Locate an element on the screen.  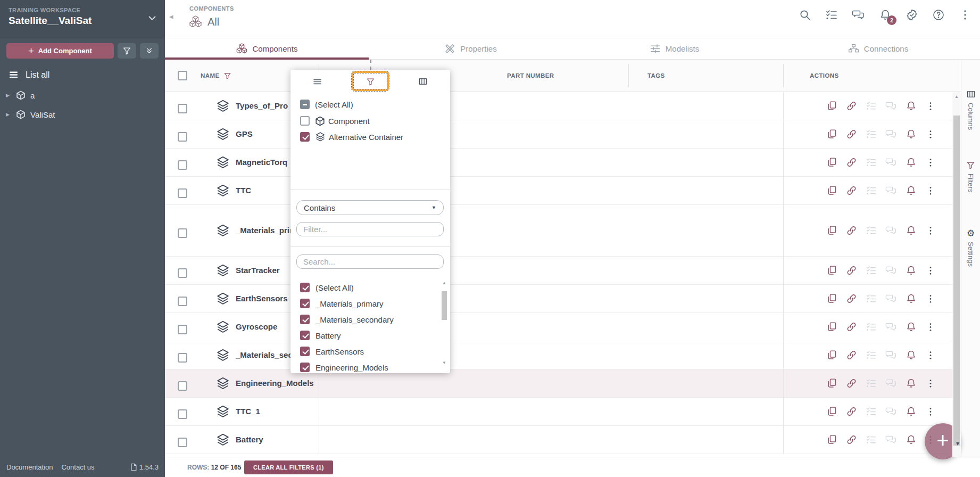
select-all-rows-checkbox is located at coordinates (182, 76).